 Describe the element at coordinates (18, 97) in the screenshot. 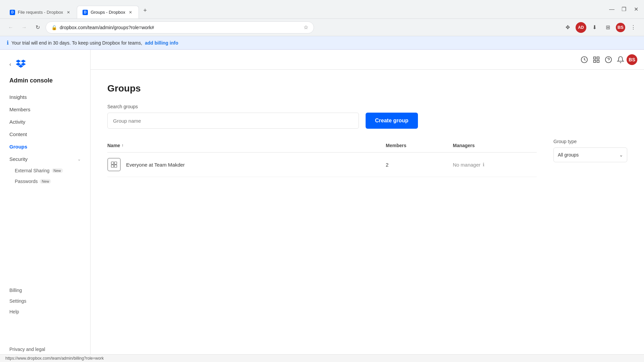

I see `insights-label: Insights` at that location.